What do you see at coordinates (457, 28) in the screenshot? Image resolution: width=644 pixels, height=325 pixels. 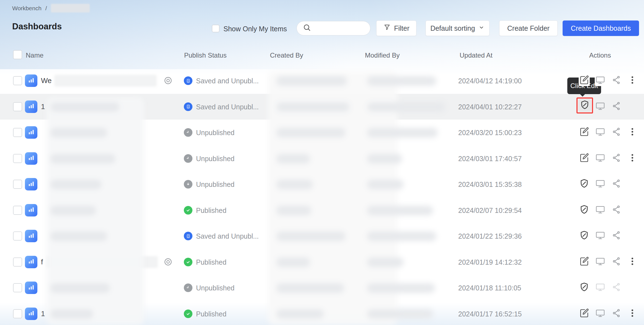 I see `sorting-dropdown: Default sorting` at bounding box center [457, 28].